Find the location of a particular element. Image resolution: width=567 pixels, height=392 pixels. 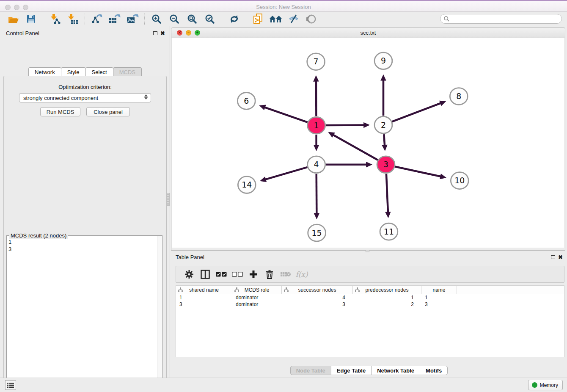

table-cell: 2 is located at coordinates (387, 304).